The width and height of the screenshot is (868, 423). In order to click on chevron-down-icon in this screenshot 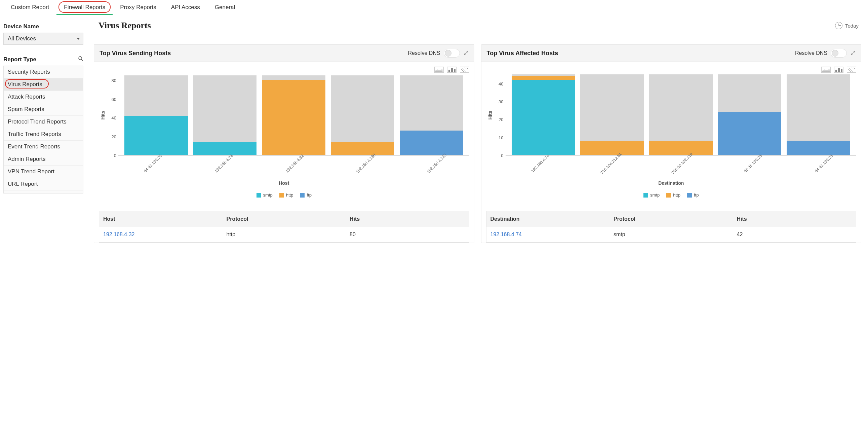, I will do `click(78, 39)`.